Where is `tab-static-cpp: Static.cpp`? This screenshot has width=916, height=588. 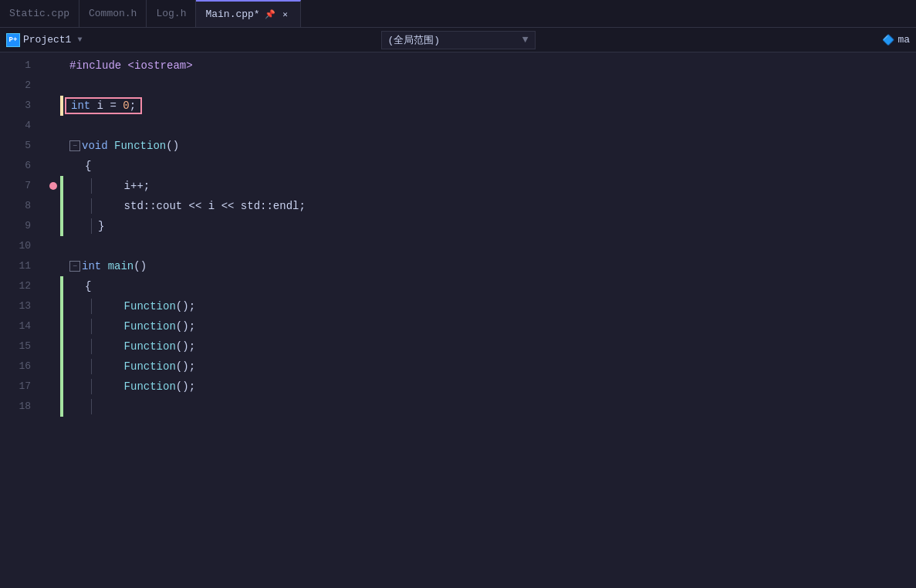
tab-static-cpp: Static.cpp is located at coordinates (40, 14).